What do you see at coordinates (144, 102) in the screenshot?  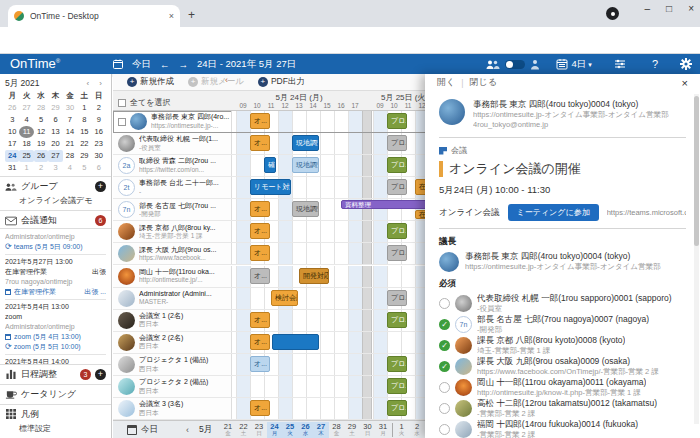 I see `select-all: 全てを選択` at bounding box center [144, 102].